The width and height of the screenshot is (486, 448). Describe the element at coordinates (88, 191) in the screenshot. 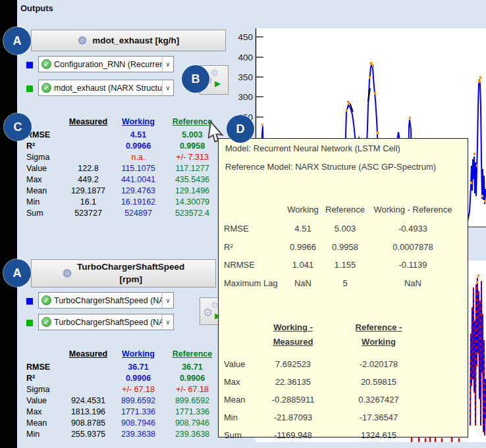

I see `stat-measured: 129.1877` at that location.